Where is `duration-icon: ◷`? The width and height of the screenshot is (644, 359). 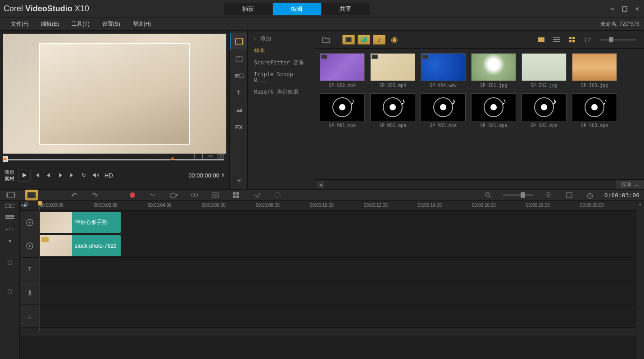 duration-icon: ◷ is located at coordinates (590, 195).